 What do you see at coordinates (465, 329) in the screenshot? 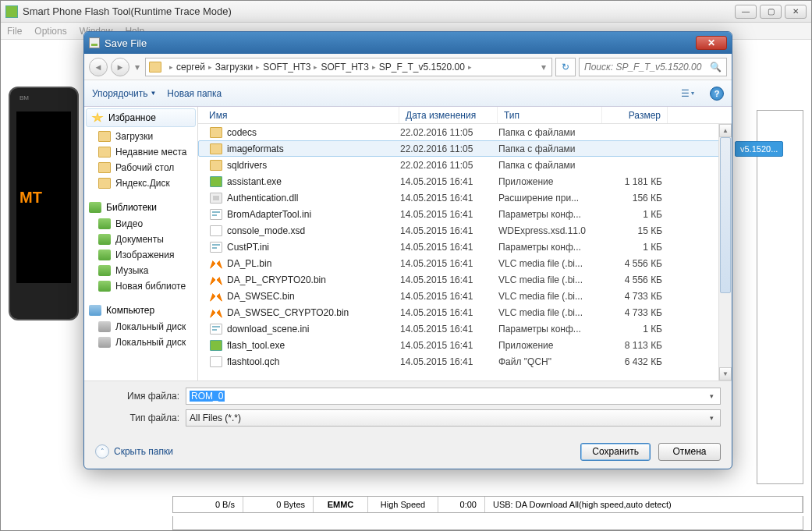
I see `file-row: download_scene.ini14.05.2015 16:41Параме…` at bounding box center [465, 329].